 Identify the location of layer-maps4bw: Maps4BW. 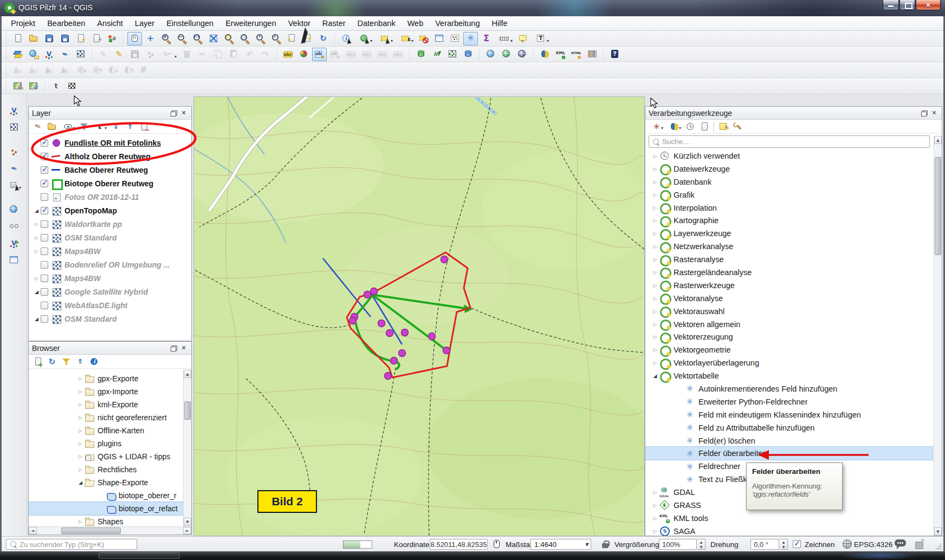
(110, 251).